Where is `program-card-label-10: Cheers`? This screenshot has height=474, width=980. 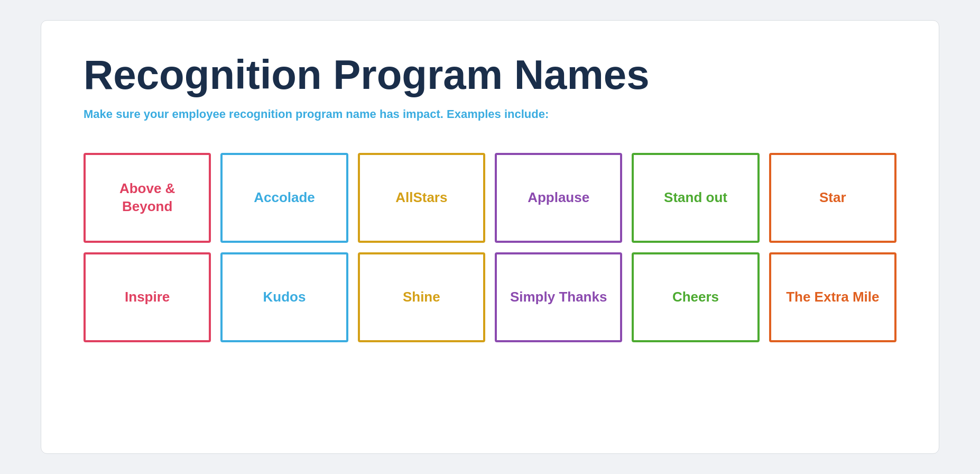 program-card-label-10: Cheers is located at coordinates (696, 297).